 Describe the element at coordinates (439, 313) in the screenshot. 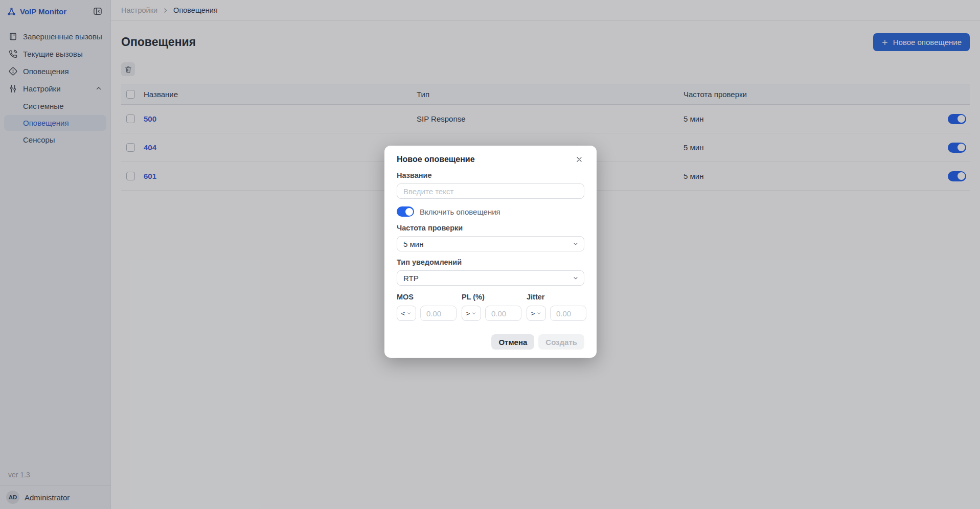

I see `mos-value-input` at that location.